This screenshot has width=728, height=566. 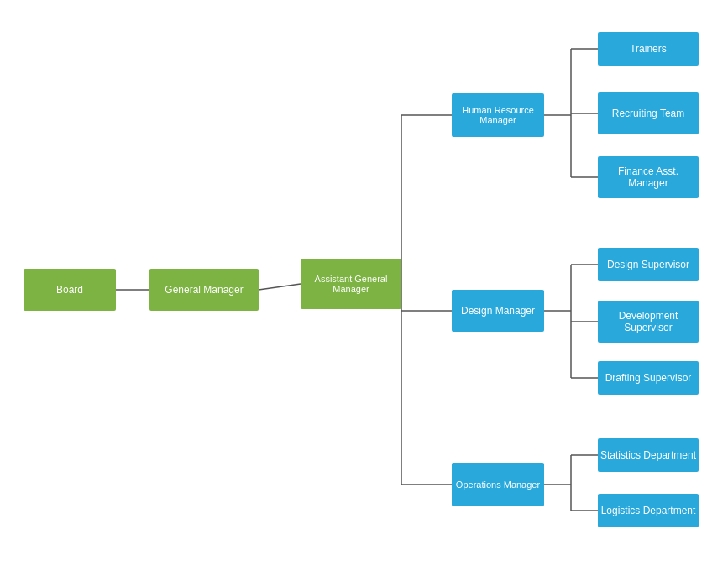 What do you see at coordinates (204, 290) in the screenshot?
I see `general-manager-node: General Manager` at bounding box center [204, 290].